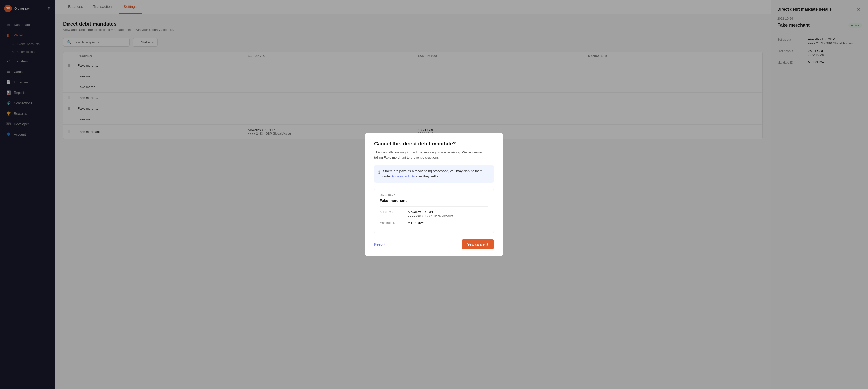 This screenshot has width=868, height=389. I want to click on yes-cancel-button: Yes, cancel it, so click(478, 244).